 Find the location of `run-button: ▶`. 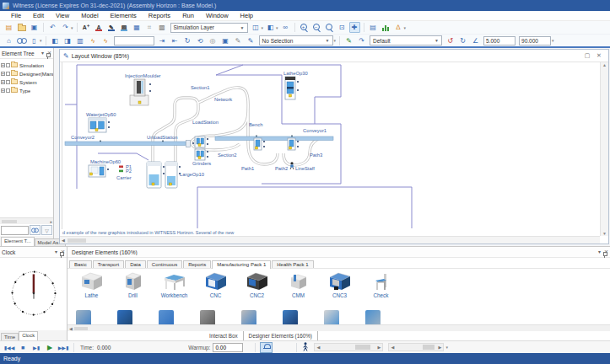

run-button: ▶ is located at coordinates (50, 347).